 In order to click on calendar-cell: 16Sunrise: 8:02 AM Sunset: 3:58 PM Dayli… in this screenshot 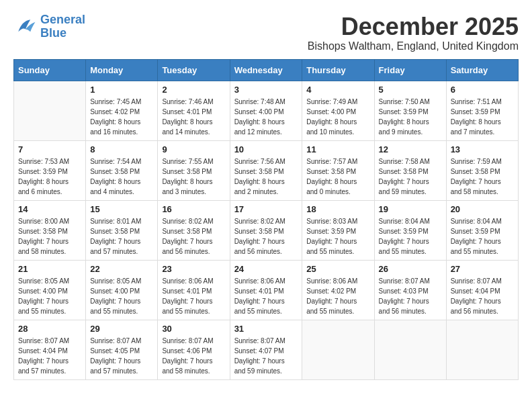, I will do `click(193, 230)`.